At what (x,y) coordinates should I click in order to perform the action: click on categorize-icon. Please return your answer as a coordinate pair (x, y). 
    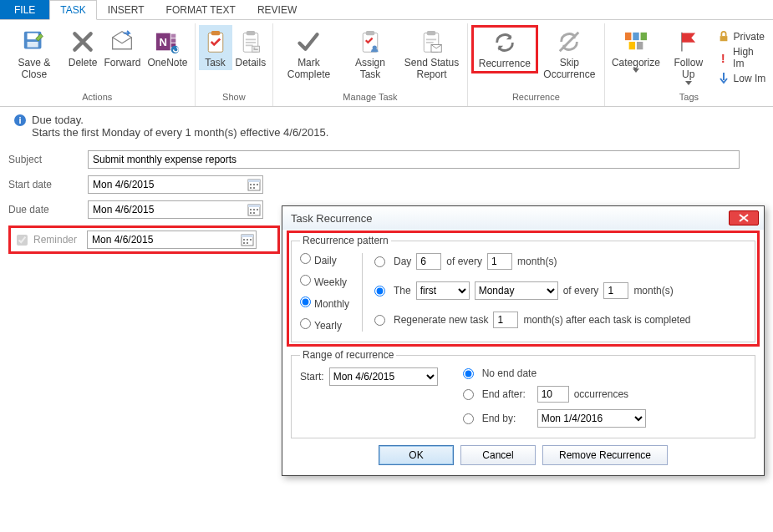
    Looking at the image, I should click on (636, 42).